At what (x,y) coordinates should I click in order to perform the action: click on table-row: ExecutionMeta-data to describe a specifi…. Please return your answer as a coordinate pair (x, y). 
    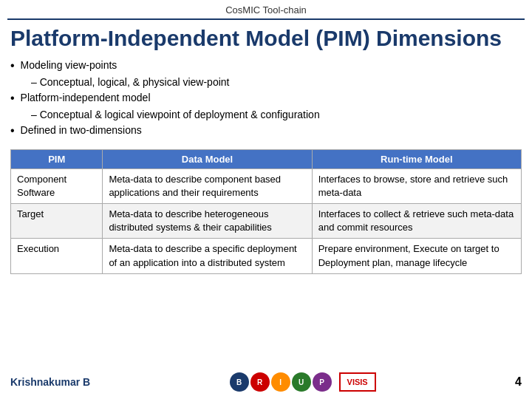
    Looking at the image, I should click on (266, 256).